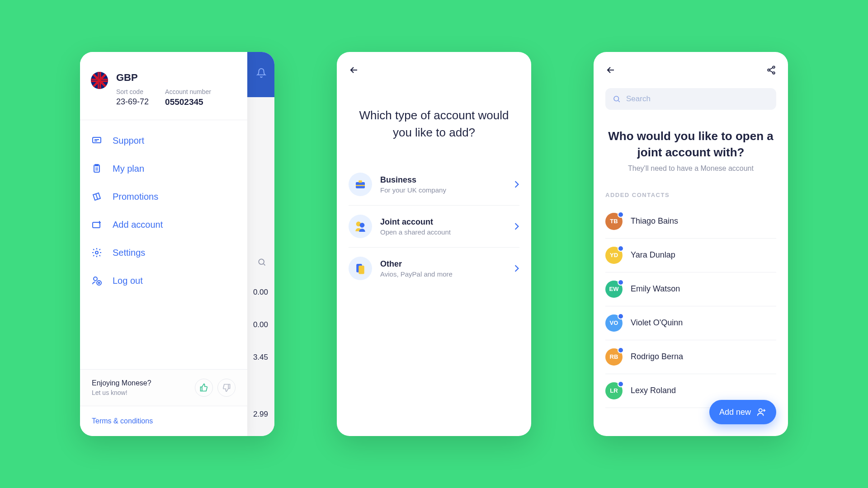 Image resolution: width=868 pixels, height=488 pixels. Describe the element at coordinates (164, 86) in the screenshot. I see `account-header: GBP Sort code 23-69-72 Account number 05…` at that location.